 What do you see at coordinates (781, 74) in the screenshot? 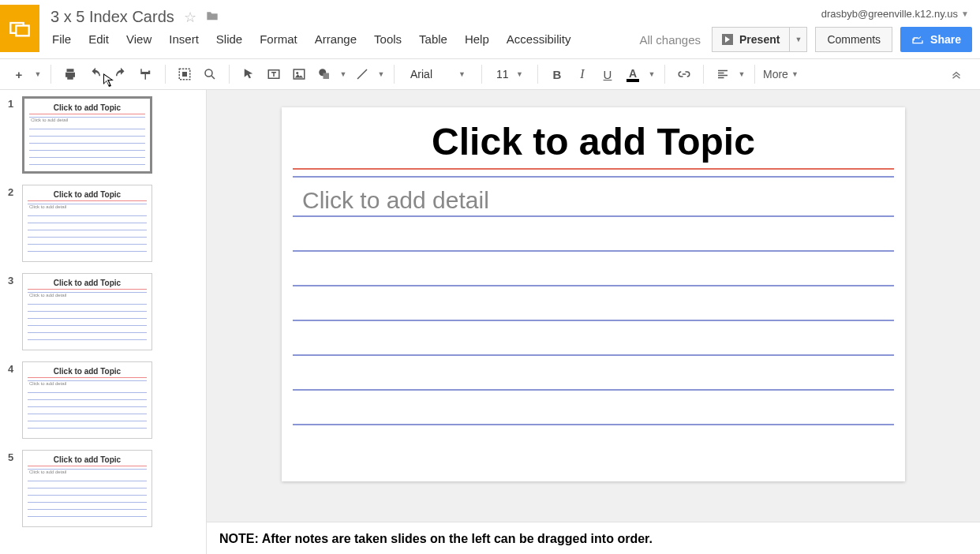
I see `more-button: More ▼` at bounding box center [781, 74].